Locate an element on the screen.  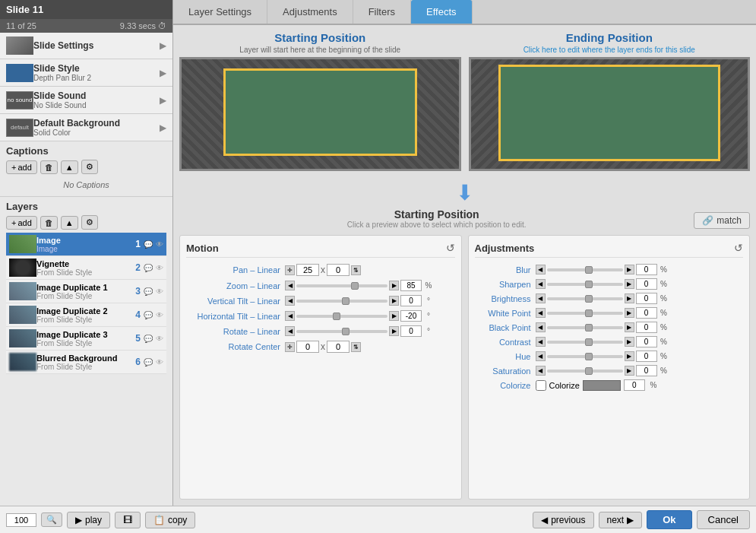
whitepoint-slider is located at coordinates (585, 313).